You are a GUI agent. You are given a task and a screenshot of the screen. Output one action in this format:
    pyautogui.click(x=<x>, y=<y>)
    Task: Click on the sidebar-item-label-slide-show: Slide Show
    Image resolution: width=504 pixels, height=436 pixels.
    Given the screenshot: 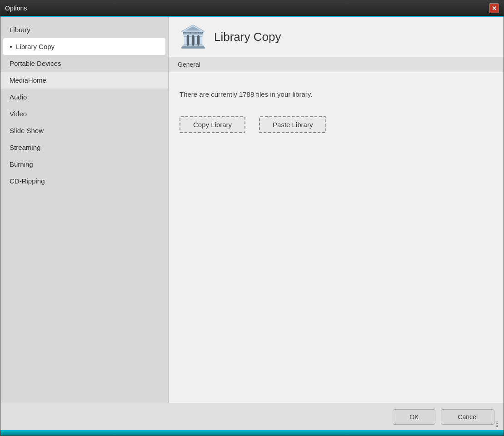 What is the action you would take?
    pyautogui.click(x=26, y=131)
    